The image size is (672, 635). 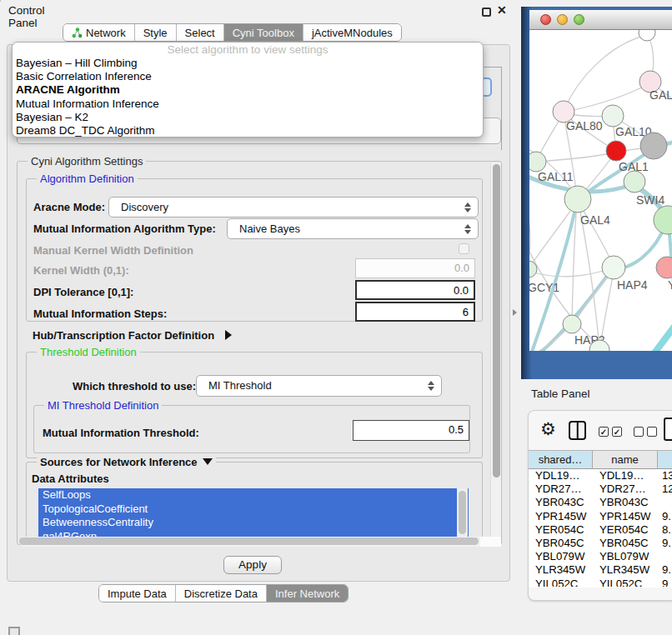 I want to click on control-panel-window: Control Panel ✕ Network Style Sel, so click(x=0, y=1).